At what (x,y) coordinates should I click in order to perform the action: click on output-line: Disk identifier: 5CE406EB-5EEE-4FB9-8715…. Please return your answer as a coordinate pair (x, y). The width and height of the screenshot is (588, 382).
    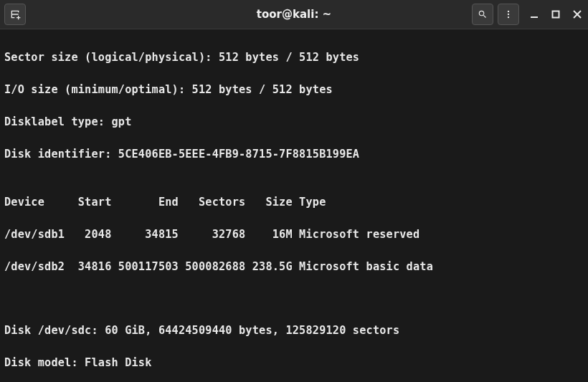
    Looking at the image, I should click on (294, 154).